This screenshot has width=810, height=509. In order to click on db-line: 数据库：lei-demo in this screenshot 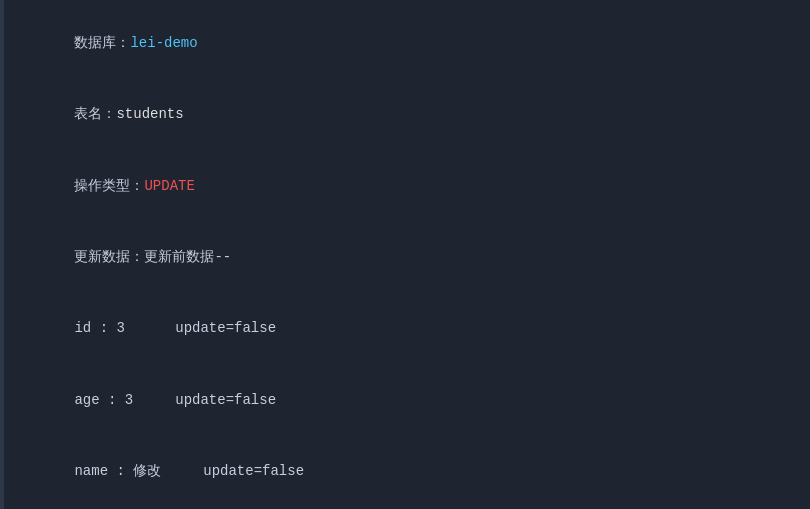, I will do `click(412, 44)`.